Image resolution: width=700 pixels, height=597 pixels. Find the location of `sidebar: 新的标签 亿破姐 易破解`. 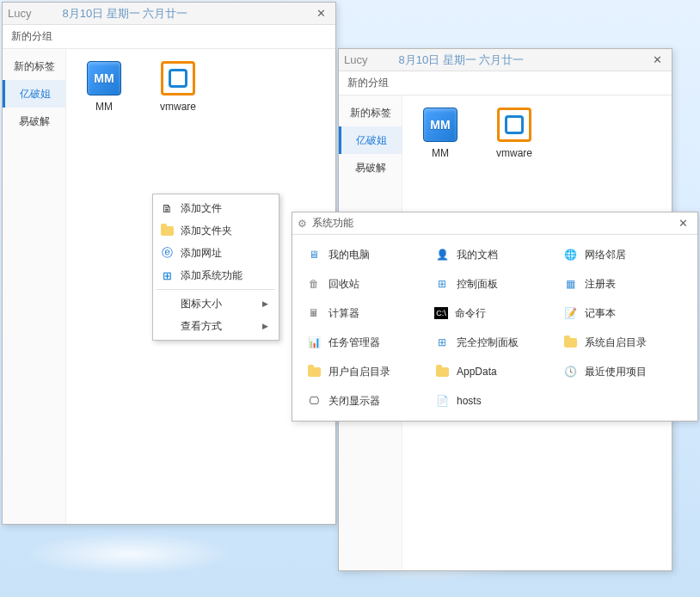

sidebar: 新的标签 亿破姐 易破解 is located at coordinates (34, 286).